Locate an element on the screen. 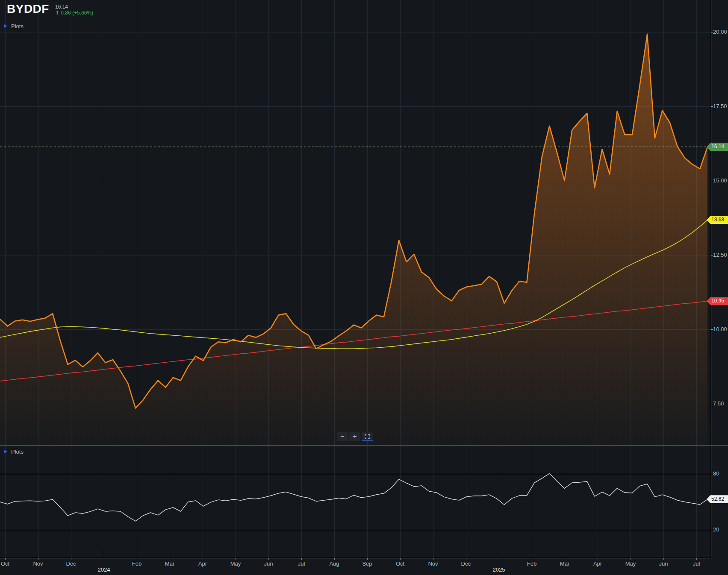 Image resolution: width=728 pixels, height=575 pixels. time-axis-year-label: 2024 is located at coordinates (104, 570).